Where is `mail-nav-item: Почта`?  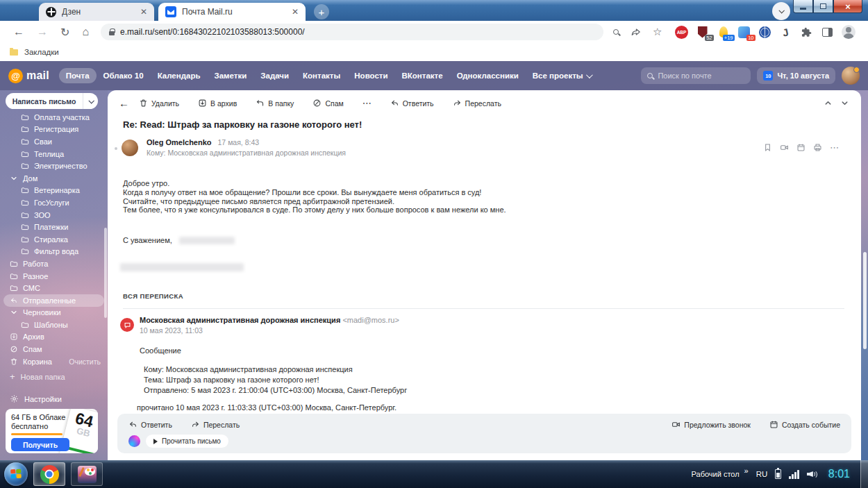
mail-nav-item: Почта is located at coordinates (78, 76).